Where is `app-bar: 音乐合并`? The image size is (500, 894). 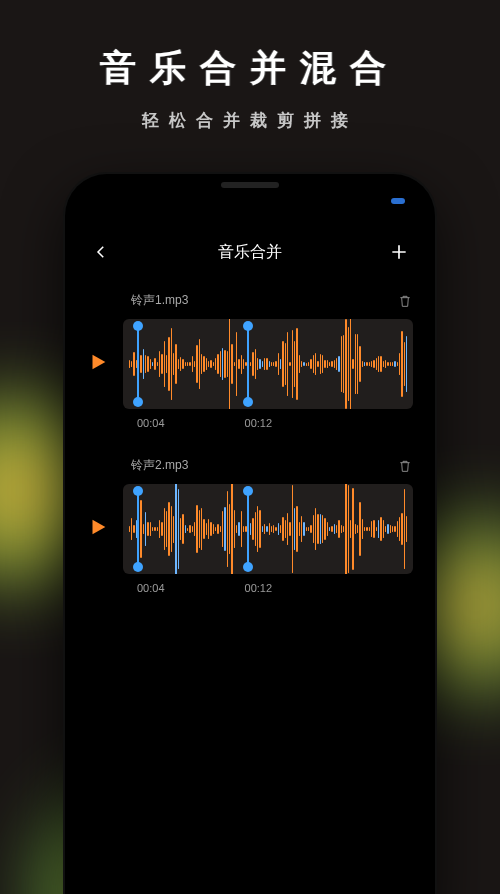
app-bar: 音乐合并 is located at coordinates (250, 252).